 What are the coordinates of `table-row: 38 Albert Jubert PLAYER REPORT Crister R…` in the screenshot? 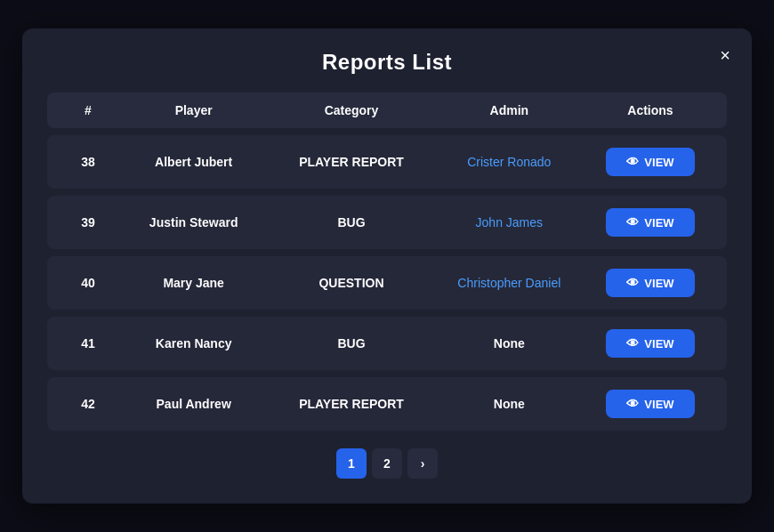 It's located at (387, 162).